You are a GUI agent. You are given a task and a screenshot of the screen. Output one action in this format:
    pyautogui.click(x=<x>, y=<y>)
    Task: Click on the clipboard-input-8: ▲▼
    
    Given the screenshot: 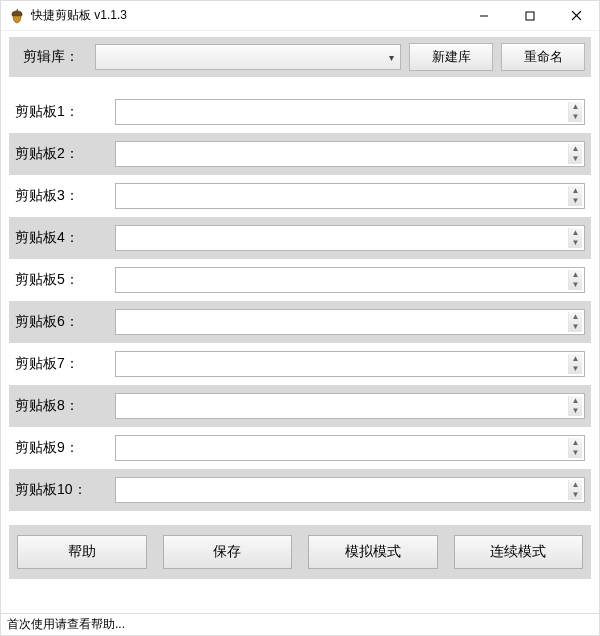 What is the action you would take?
    pyautogui.click(x=350, y=406)
    